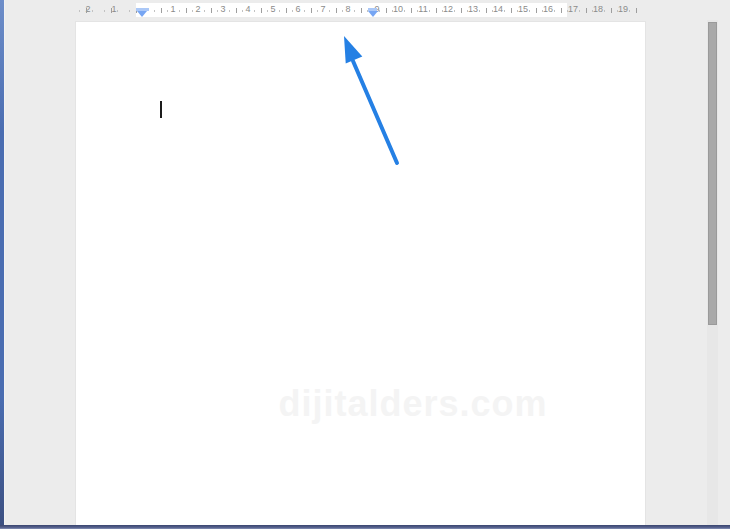 This screenshot has width=730, height=529. Describe the element at coordinates (498, 9) in the screenshot. I see `ruler-number: 14` at that location.